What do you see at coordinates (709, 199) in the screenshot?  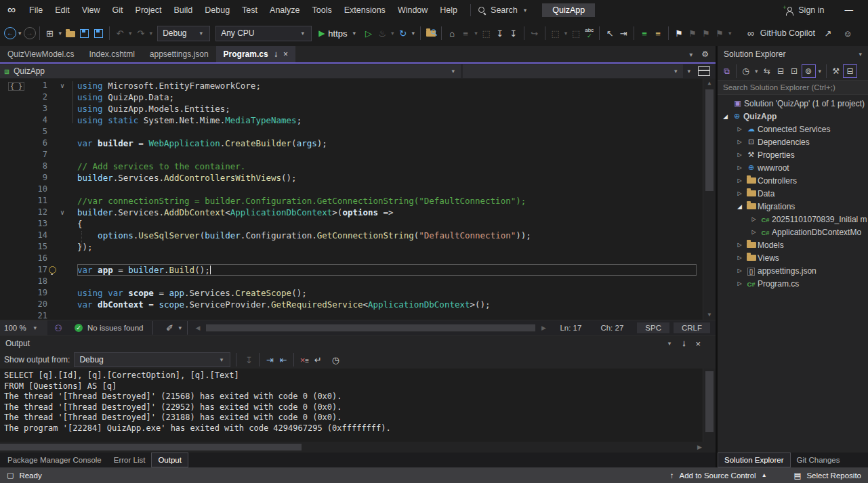 I see `editor-vertical-scrollbar: ▲ ▼` at bounding box center [709, 199].